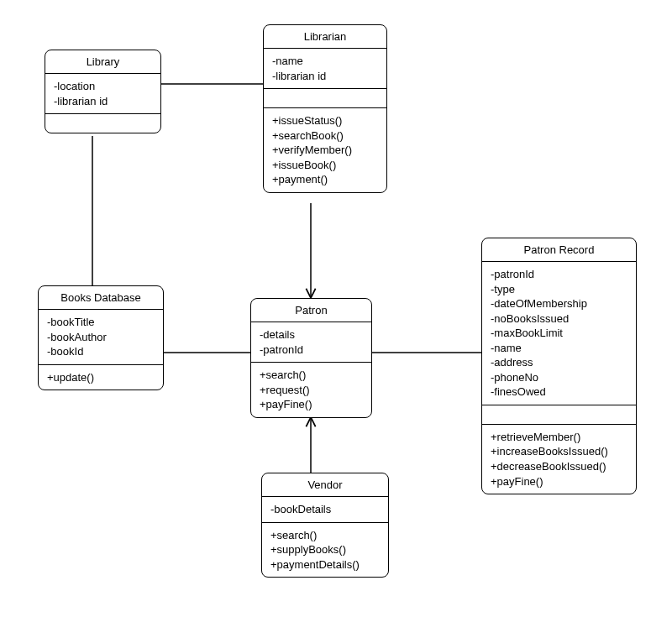 The image size is (672, 617). I want to click on class-operations: +retrieveMember() +increaseBooksIssued()…, so click(559, 459).